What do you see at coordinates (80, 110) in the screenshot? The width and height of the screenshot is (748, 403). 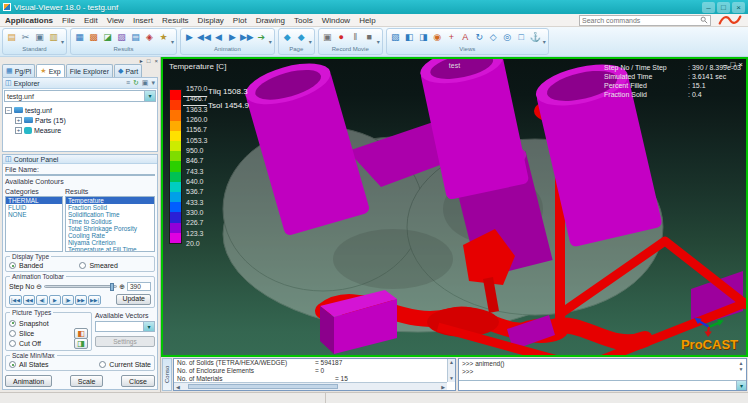 I see `tree-item-root: − testg.unf` at bounding box center [80, 110].